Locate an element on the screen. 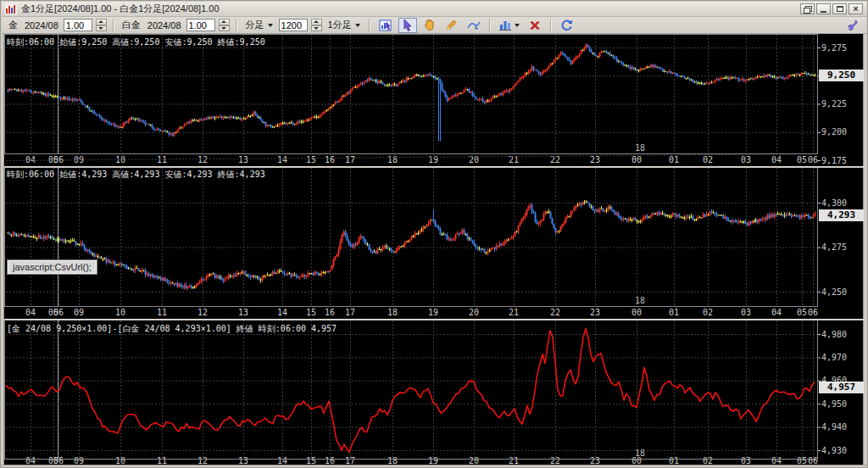 This screenshot has width=868, height=468. svg-text: 4,940 is located at coordinates (834, 427).